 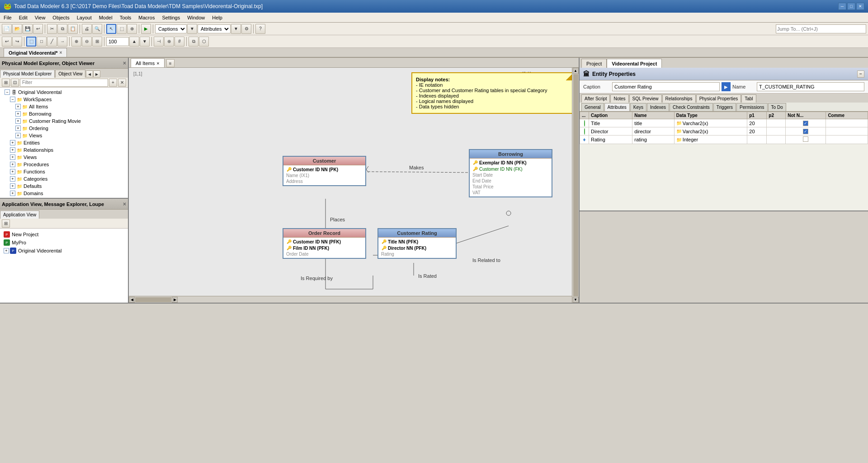 I want to click on scroll-left: ◀, so click(x=132, y=300).